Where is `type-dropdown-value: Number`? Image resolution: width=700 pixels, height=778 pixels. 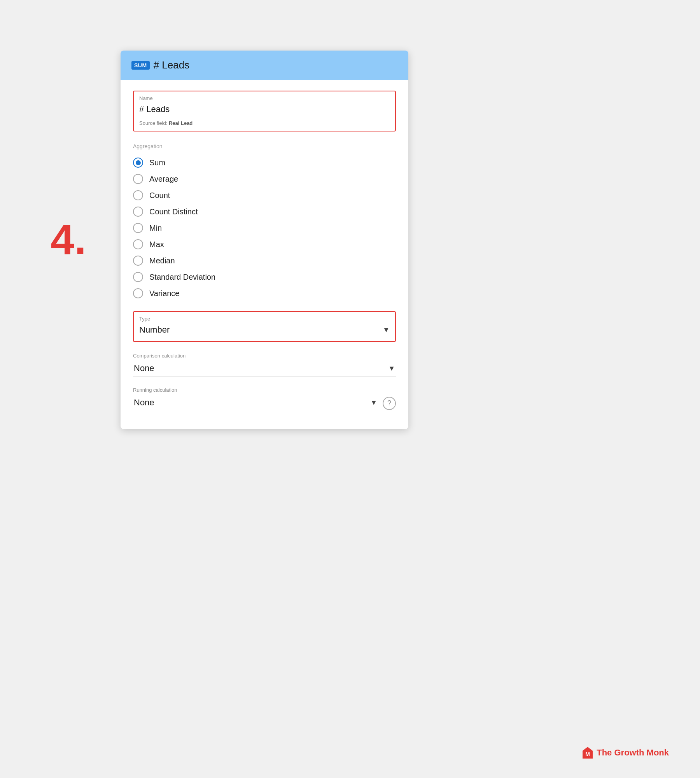
type-dropdown-value: Number is located at coordinates (154, 330).